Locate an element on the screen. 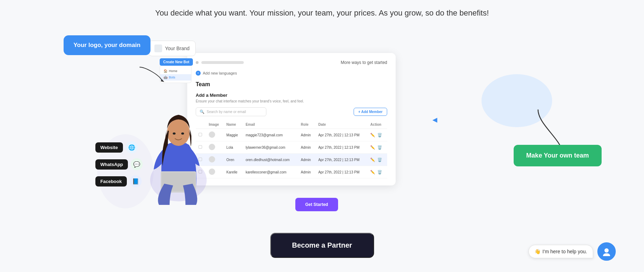  add-lang-text: Add new languages is located at coordinates (220, 73).